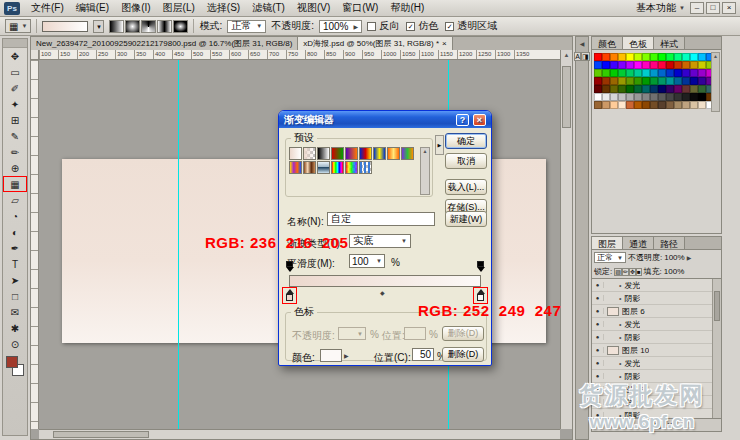 The image size is (740, 440). Describe the element at coordinates (425, 171) in the screenshot. I see `presets-scrollbar: ▲` at that location.